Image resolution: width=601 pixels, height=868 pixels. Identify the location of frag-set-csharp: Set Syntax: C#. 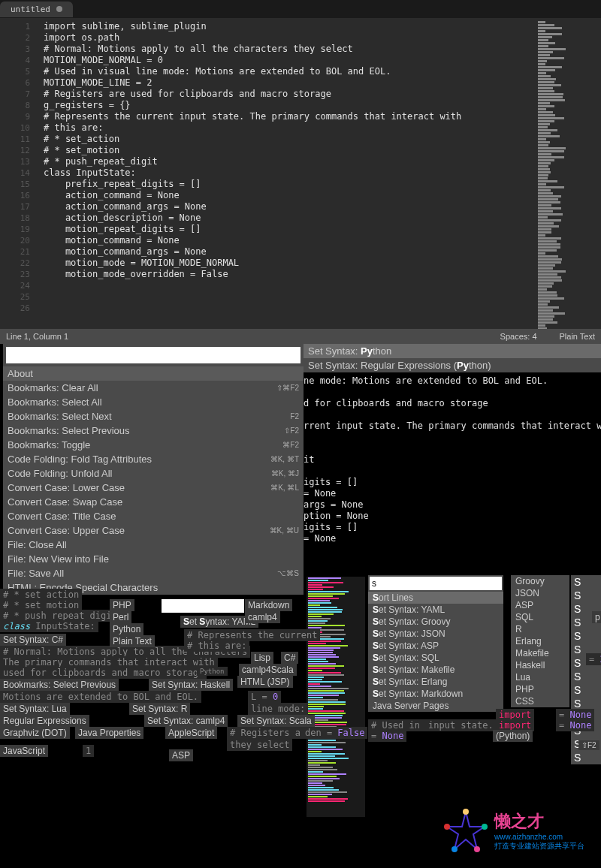
(33, 640).